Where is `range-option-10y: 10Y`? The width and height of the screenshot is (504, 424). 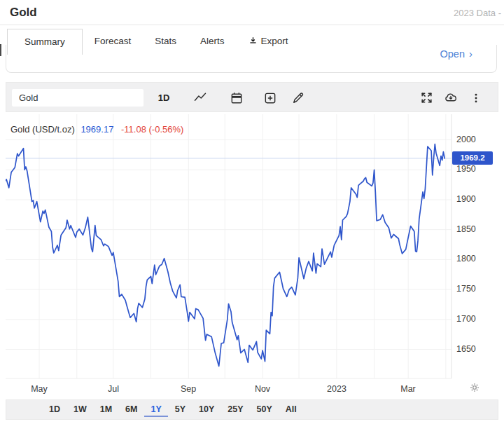 range-option-10y: 10Y is located at coordinates (206, 409).